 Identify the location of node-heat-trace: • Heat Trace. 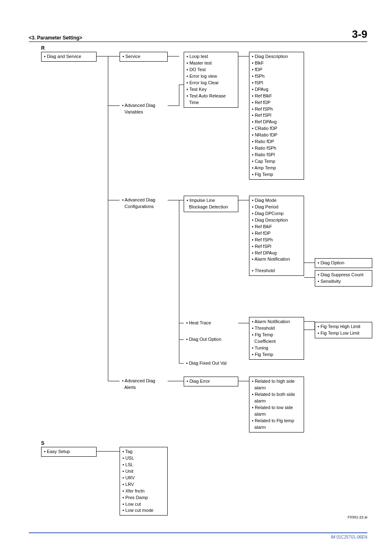
(211, 323).